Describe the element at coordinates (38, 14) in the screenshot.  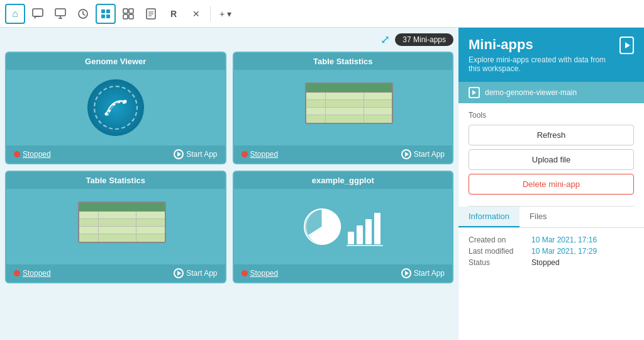
I see `chat-icon` at that location.